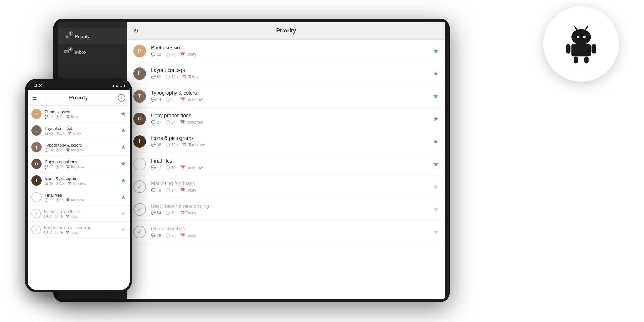 The width and height of the screenshot is (644, 322). What do you see at coordinates (72, 216) in the screenshot?
I see `phone-due-date: 📅 Today` at bounding box center [72, 216].